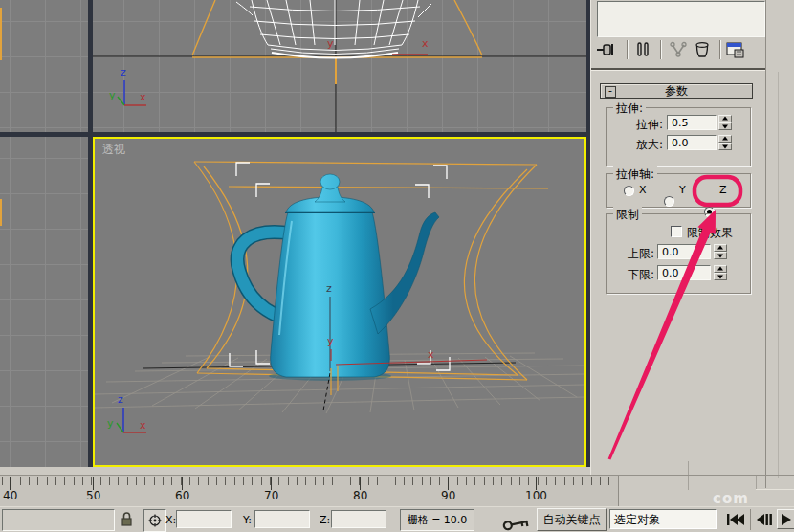  What do you see at coordinates (329, 289) in the screenshot?
I see `object-z-label: z` at bounding box center [329, 289].